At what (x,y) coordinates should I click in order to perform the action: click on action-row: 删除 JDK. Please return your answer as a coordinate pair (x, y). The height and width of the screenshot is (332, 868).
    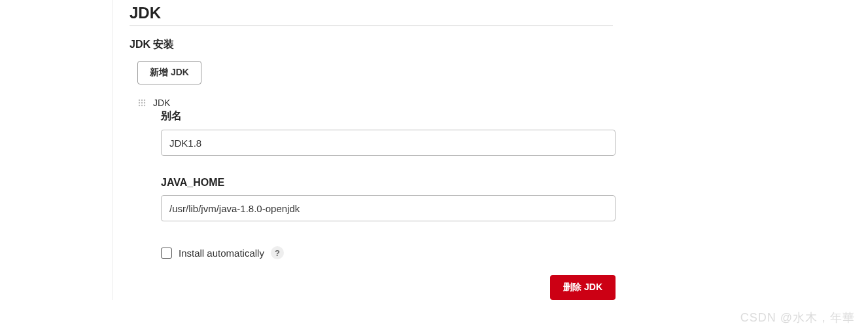
    Looking at the image, I should click on (377, 287).